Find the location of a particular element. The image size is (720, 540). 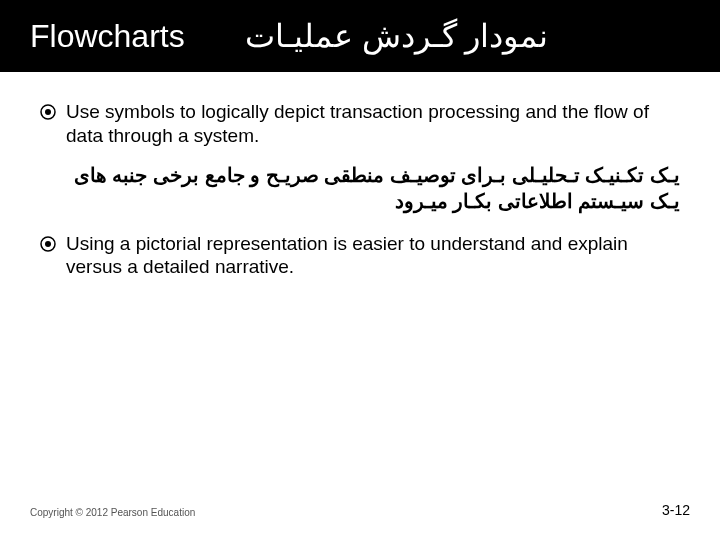

title-bar: Flowcharts نمودار گـردش عملیـات is located at coordinates (360, 36).